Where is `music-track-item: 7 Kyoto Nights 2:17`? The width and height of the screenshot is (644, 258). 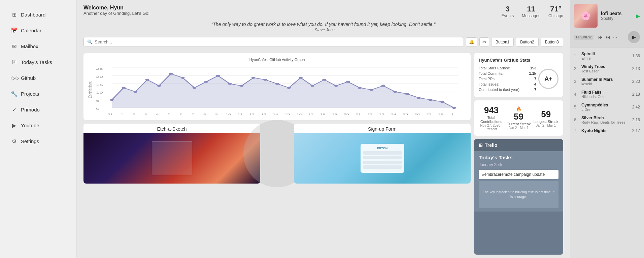 music-track-item: 7 Kyoto Nights 2:17 is located at coordinates (607, 131).